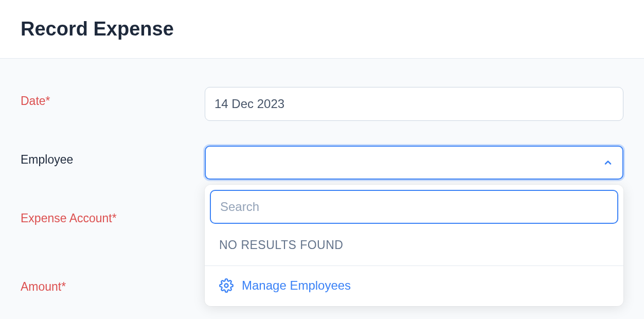 Image resolution: width=644 pixels, height=319 pixels. I want to click on date-row: Date* 14 Dec 2023, so click(322, 104).